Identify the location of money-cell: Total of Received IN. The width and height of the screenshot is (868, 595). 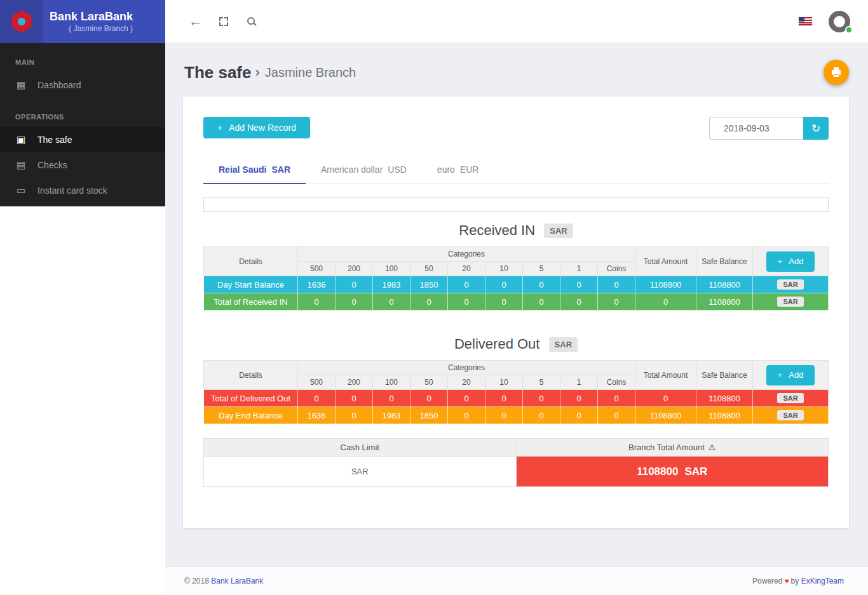
(251, 302).